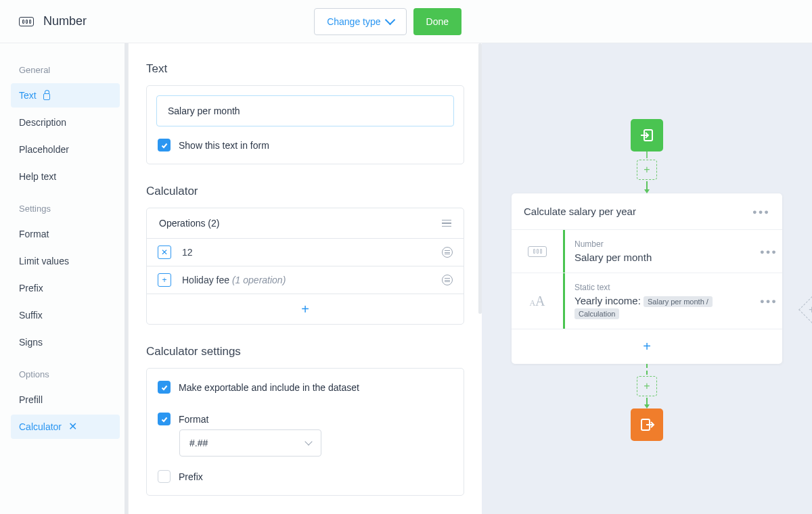 This screenshot has height=514, width=812. I want to click on binding-chip: Salary per month /, so click(678, 302).